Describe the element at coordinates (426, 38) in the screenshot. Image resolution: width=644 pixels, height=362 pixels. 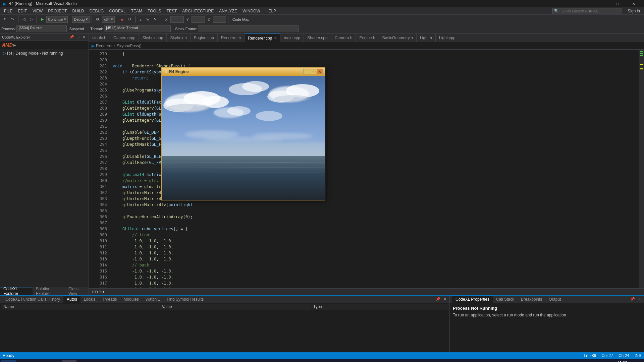
I see `tab-light-h: Light.h` at that location.